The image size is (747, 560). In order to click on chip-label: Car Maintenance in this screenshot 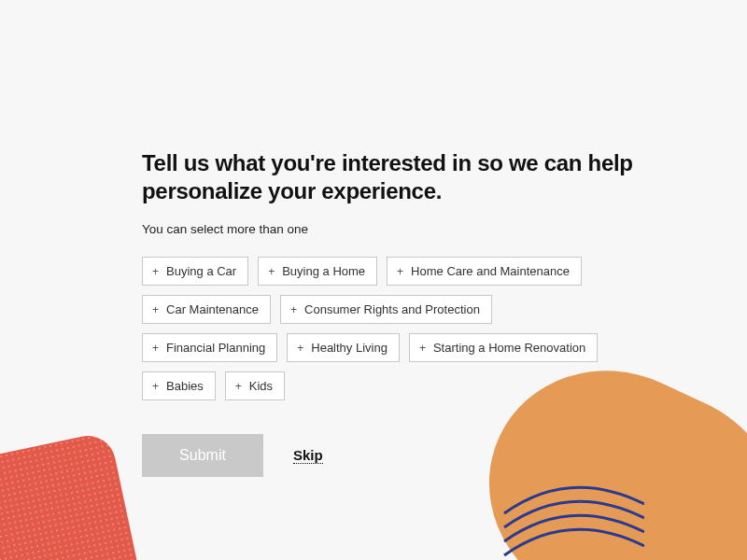, I will do `click(213, 310)`.